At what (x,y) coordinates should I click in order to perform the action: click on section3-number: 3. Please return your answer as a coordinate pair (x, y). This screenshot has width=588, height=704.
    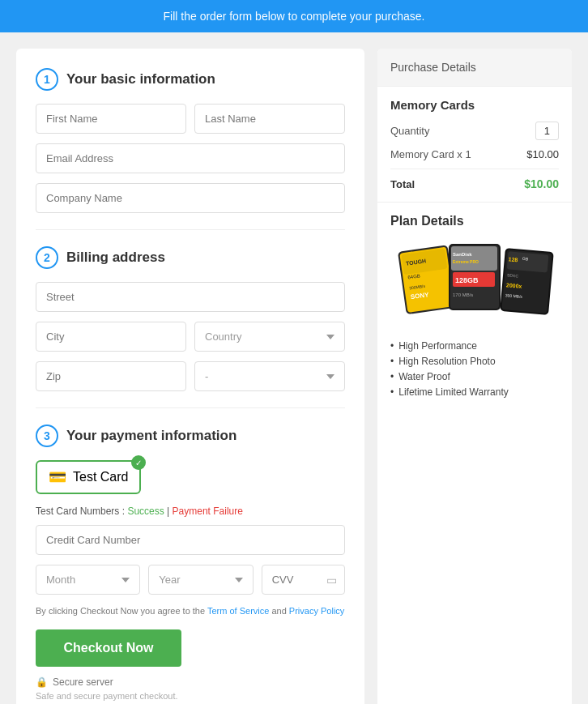
    Looking at the image, I should click on (47, 436).